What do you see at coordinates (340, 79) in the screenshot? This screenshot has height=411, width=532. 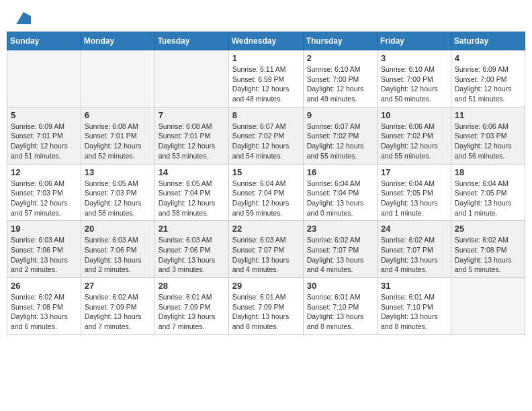 I see `calendar-cell: 2Sunrise: 6:10 AMSunset: 7:00 PMDaylight…` at bounding box center [340, 79].